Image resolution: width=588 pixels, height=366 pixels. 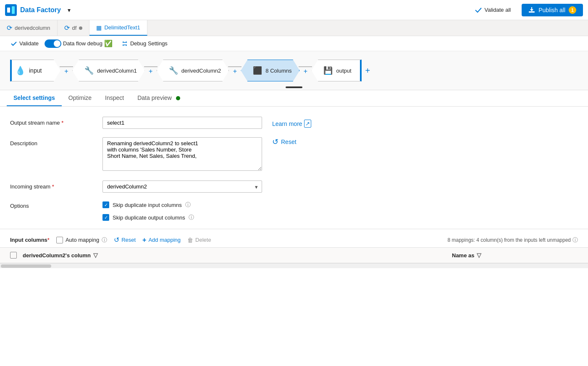 I want to click on debug-status-icon: ✅, so click(x=108, y=44).